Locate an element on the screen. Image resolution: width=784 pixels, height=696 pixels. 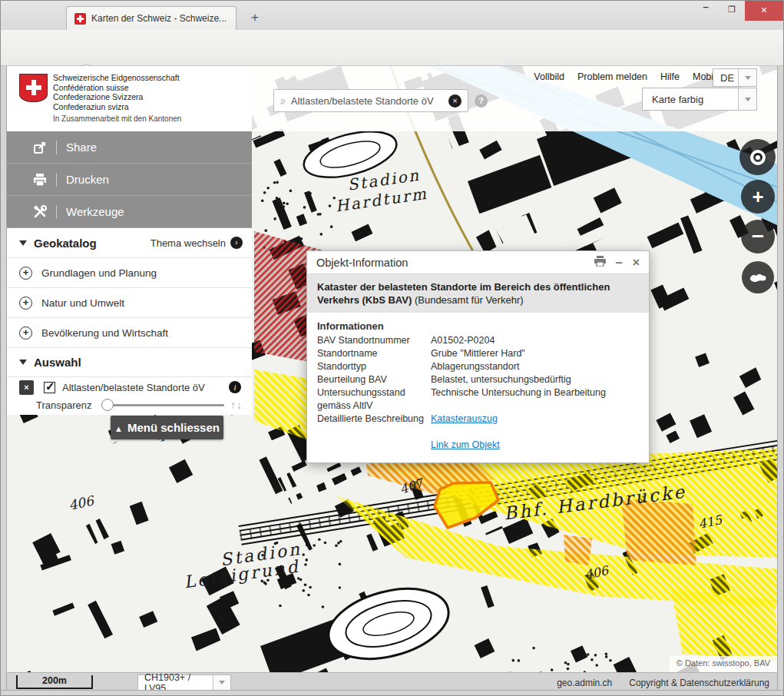
tools-icon is located at coordinates (40, 212).